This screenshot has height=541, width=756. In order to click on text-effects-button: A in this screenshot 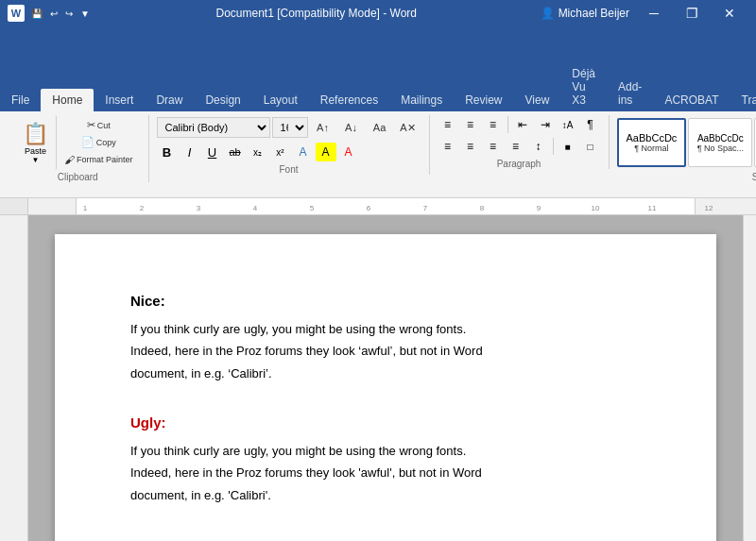, I will do `click(303, 152)`.